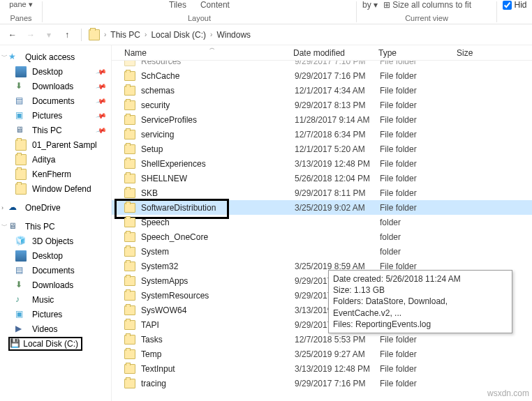 The height and width of the screenshot is (401, 532). What do you see at coordinates (218, 63) in the screenshot?
I see `file-name: Resources` at bounding box center [218, 63].